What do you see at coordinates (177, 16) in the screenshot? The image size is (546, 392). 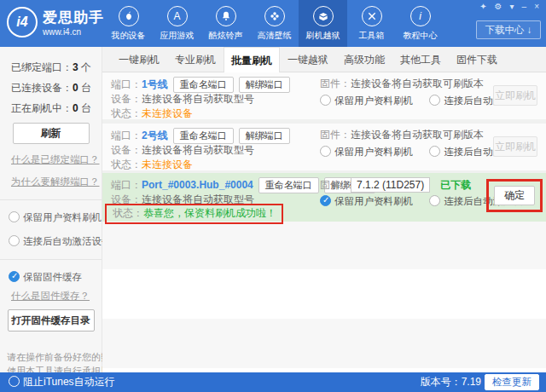 I see `appstore-icon: A` at bounding box center [177, 16].